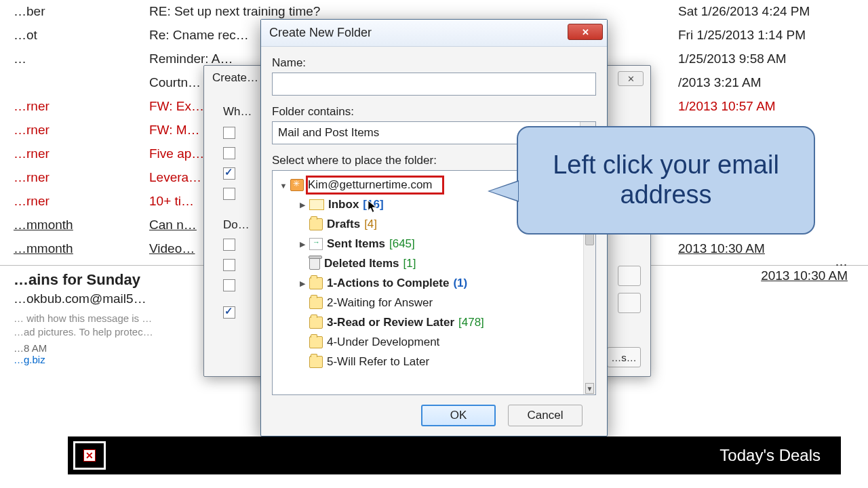 The width and height of the screenshot is (868, 488). Describe the element at coordinates (362, 264) in the screenshot. I see `tree-label: Deleted Items` at that location.